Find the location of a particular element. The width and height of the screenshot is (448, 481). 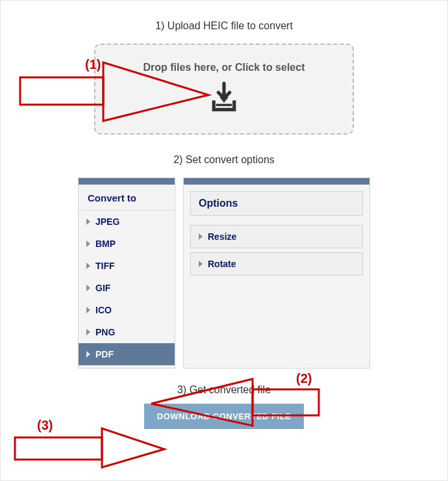

upload-dropzone: Drop files here, or Click to select is located at coordinates (224, 89).